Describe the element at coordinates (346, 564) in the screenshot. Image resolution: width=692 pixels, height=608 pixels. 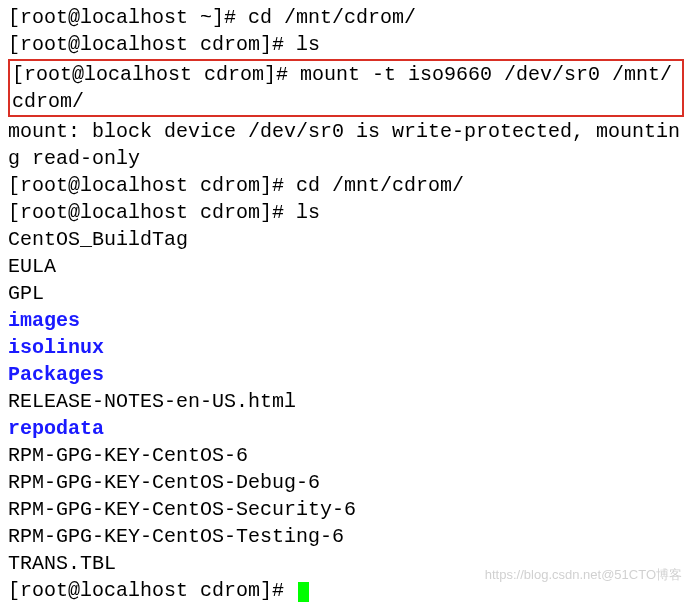
I see `ls-file: TRANS.TBL` at that location.